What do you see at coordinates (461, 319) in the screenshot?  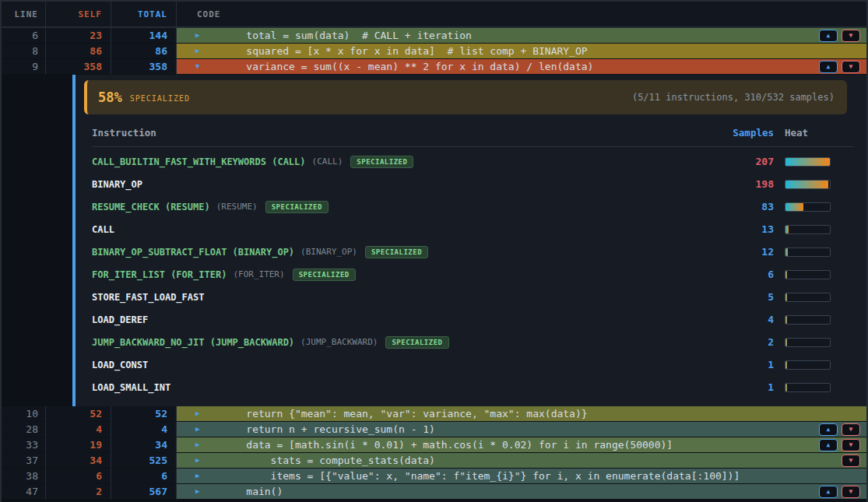 I see `instruction-row: LOAD_DEREF4` at bounding box center [461, 319].